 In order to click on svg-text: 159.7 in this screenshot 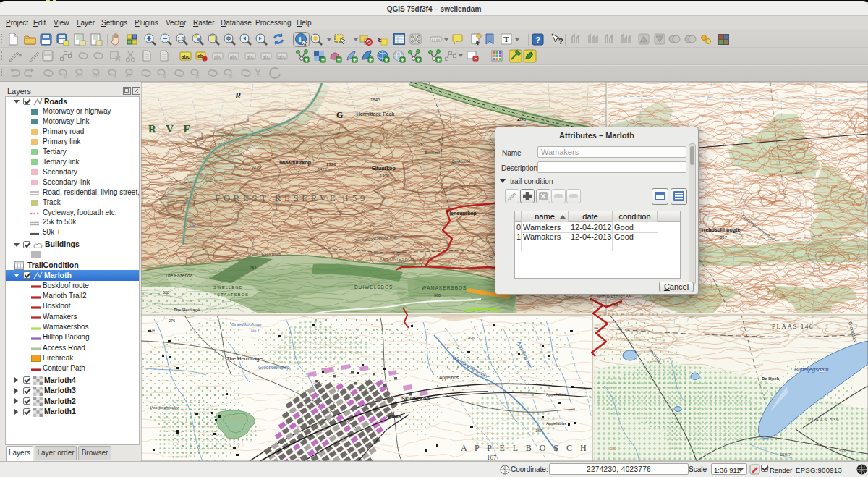, I will do `click(786, 455)`.